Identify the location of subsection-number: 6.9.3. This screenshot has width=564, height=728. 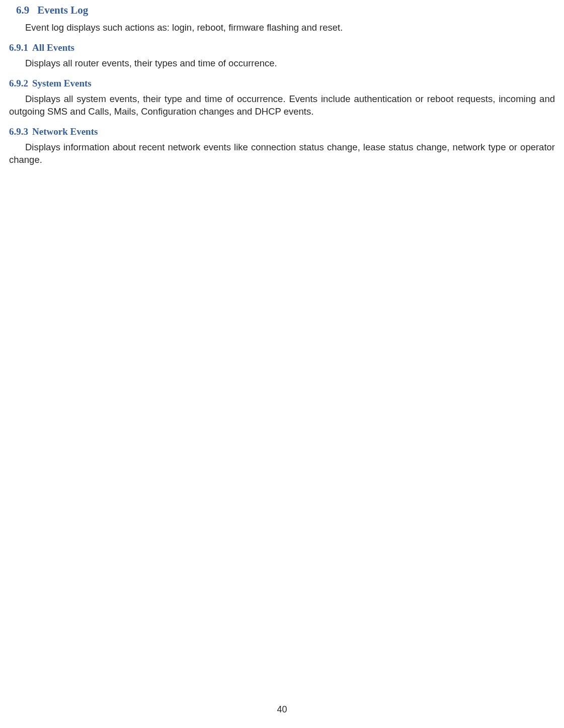
(19, 132).